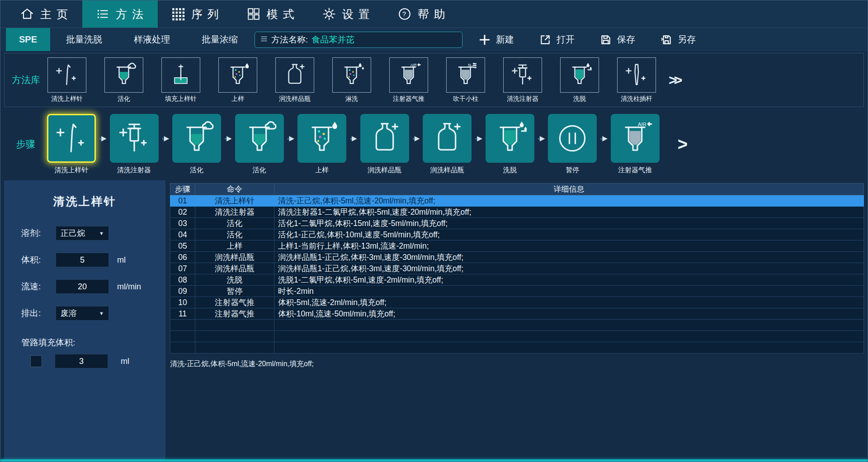 This screenshot has height=462, width=868. I want to click on table-row: 09 暂停 时长-2min, so click(517, 291).